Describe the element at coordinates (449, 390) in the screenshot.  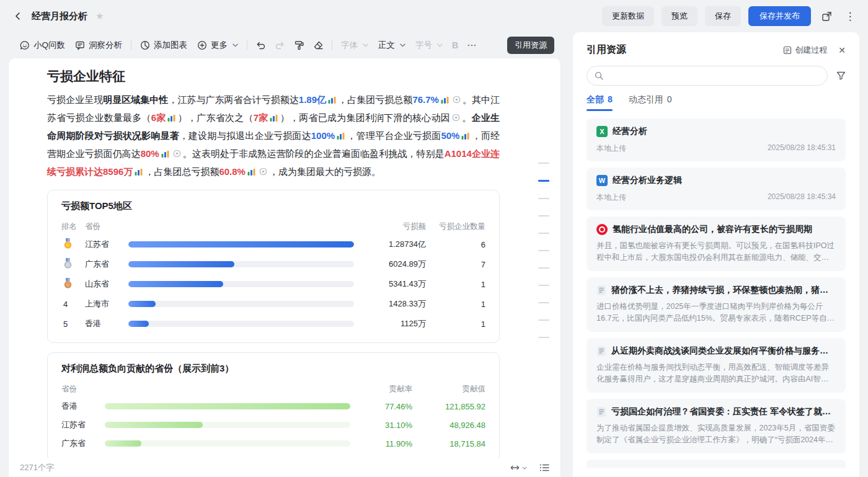
I see `col-header-value: 贡献值` at that location.